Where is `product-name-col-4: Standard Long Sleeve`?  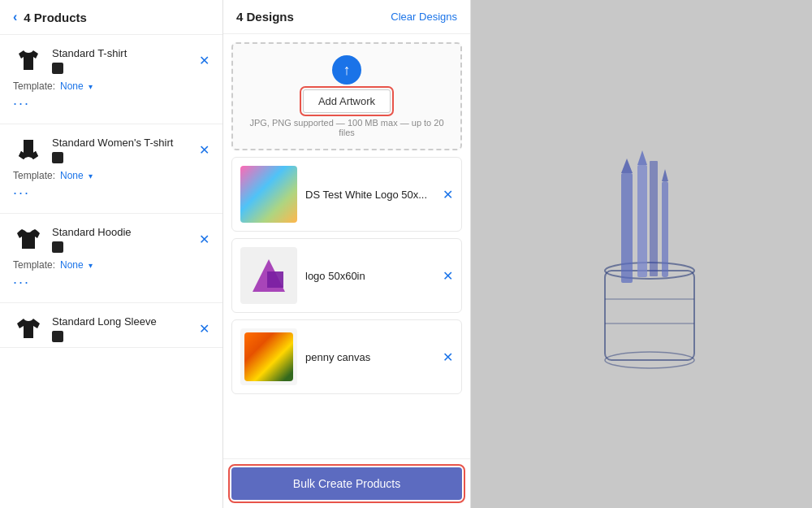
product-name-col-4: Standard Long Sleeve is located at coordinates (104, 328).